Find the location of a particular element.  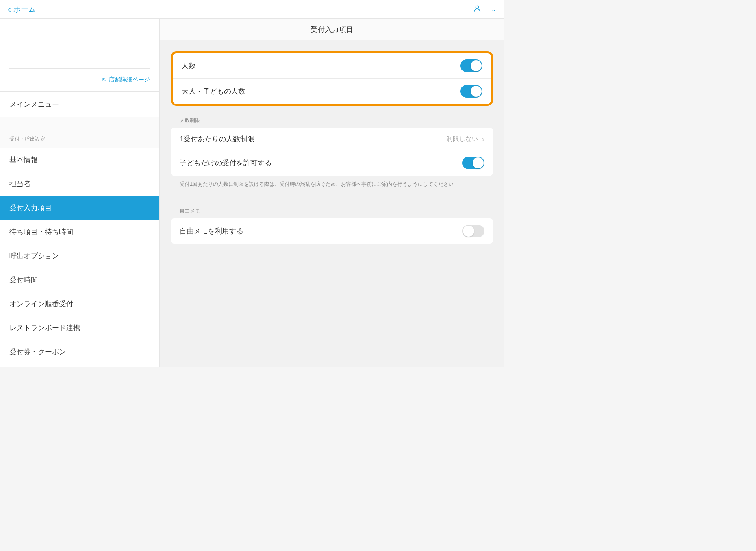

toggle-allow-children-only is located at coordinates (473, 163).